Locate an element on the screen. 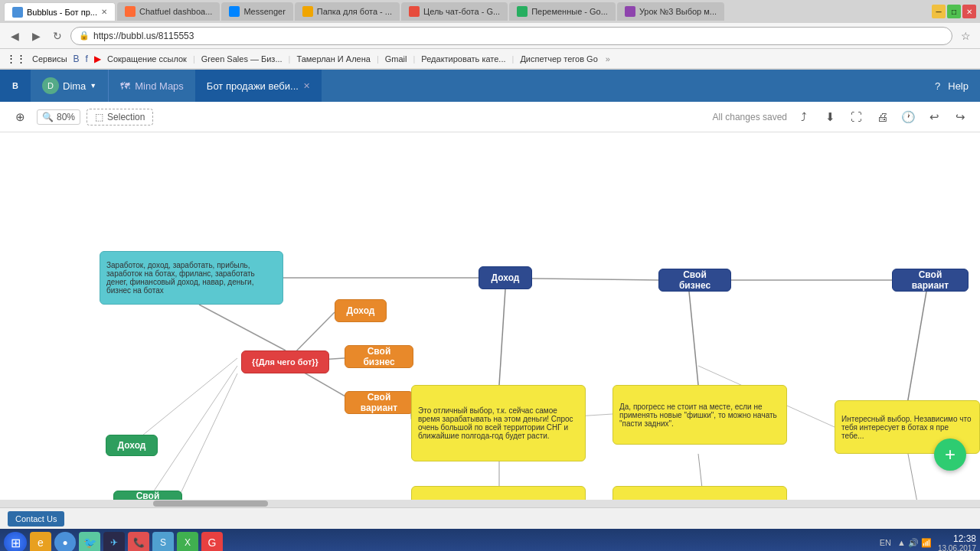  tab-variables: Переменные - Go... is located at coordinates (562, 11).